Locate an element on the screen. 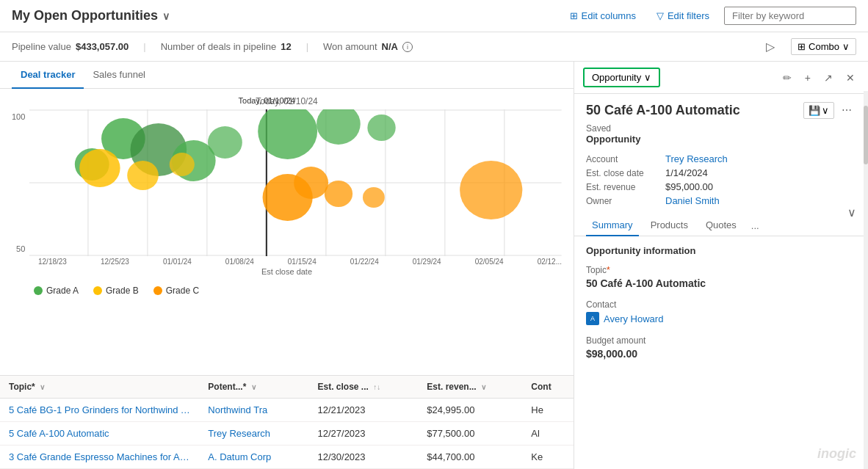 This screenshot has height=469, width=868. edit-columns-button: ⊞ Edit columns is located at coordinates (603, 16).